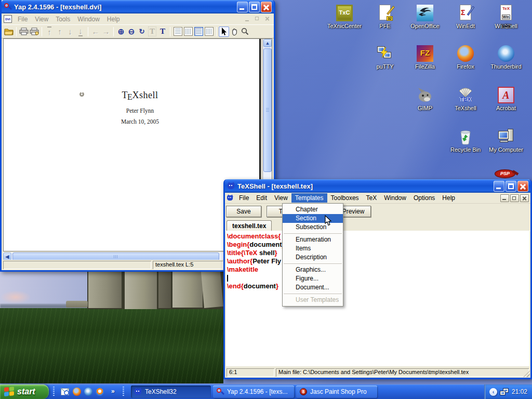  Describe the element at coordinates (466, 99) in the screenshot. I see `desktop-icon-texshell: TEX TeXshell` at that location.